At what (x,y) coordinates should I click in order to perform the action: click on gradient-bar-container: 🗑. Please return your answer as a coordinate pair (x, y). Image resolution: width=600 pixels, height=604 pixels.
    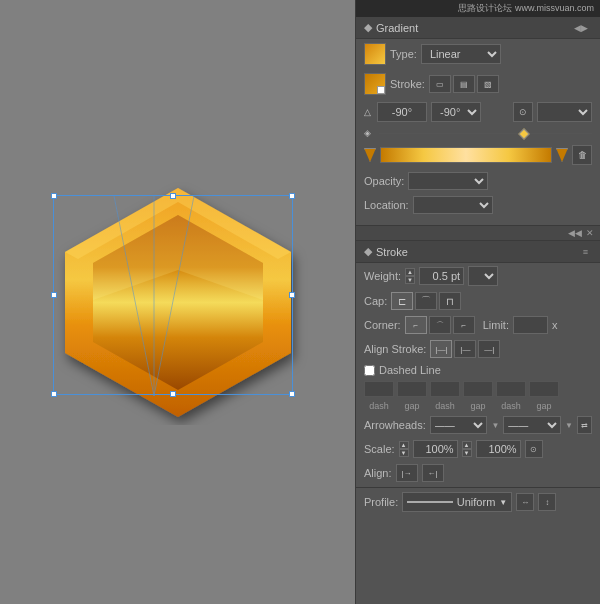
    Looking at the image, I should click on (478, 155).